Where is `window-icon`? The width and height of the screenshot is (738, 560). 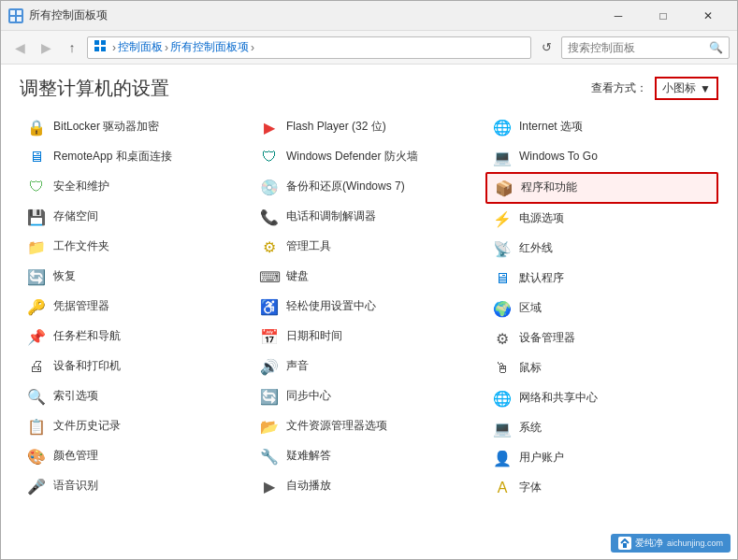
window-icon is located at coordinates (16, 16).